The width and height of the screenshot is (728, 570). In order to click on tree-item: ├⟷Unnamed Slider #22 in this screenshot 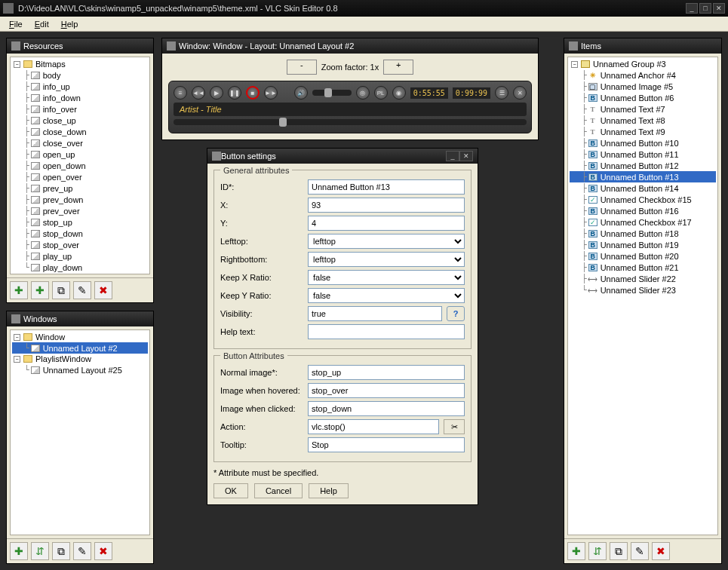, I will do `click(643, 279)`.